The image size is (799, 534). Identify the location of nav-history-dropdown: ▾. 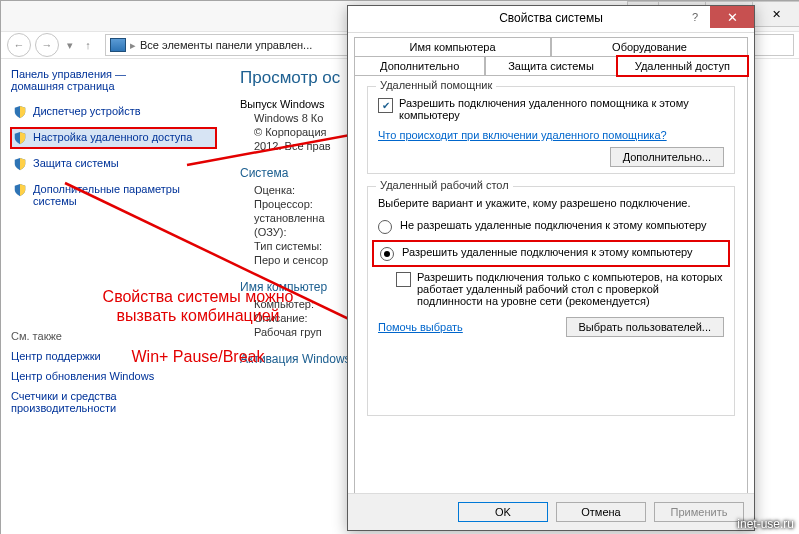
(70, 45).